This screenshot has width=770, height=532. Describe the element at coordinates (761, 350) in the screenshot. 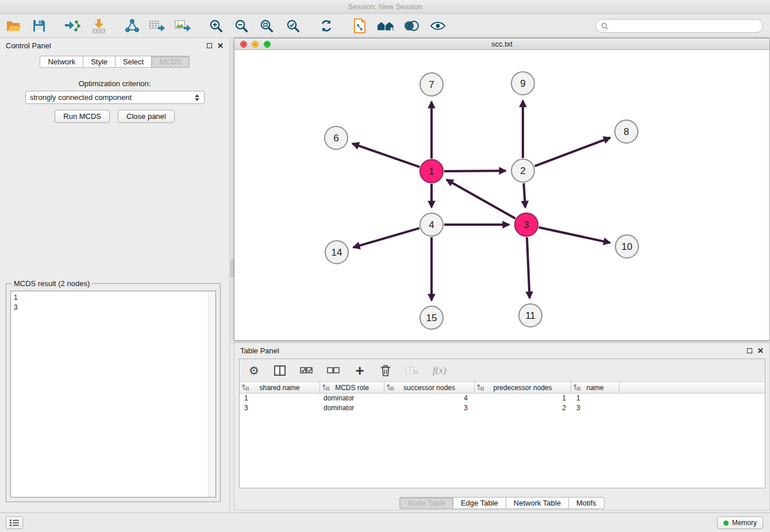

I see `close-table-panel-icon: ✕` at that location.